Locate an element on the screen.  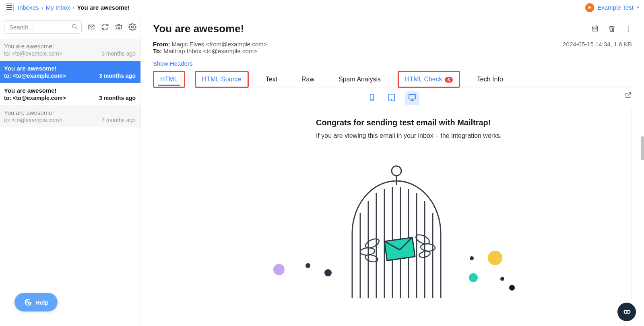
preview-scrollbar is located at coordinates (642, 148).